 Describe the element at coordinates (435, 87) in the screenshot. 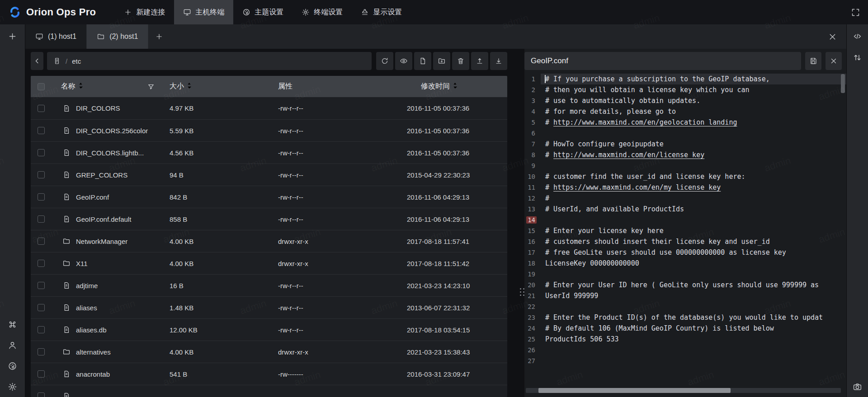

I see `column-header-mtime: 修改时间` at that location.